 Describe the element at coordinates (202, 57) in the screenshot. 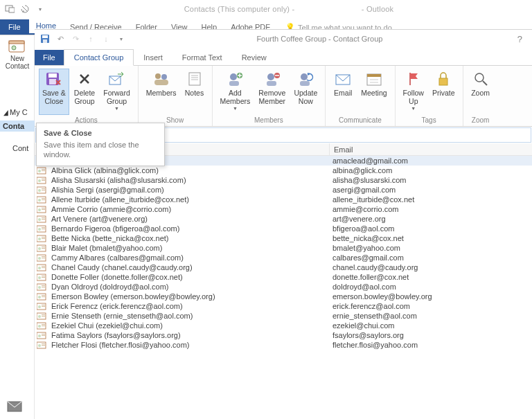

I see `cg-tab-formattext: Format Text` at that location.